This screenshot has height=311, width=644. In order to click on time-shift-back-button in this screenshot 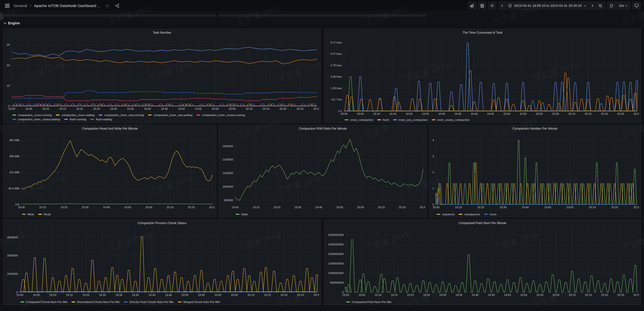, I will do `click(502, 6)`.